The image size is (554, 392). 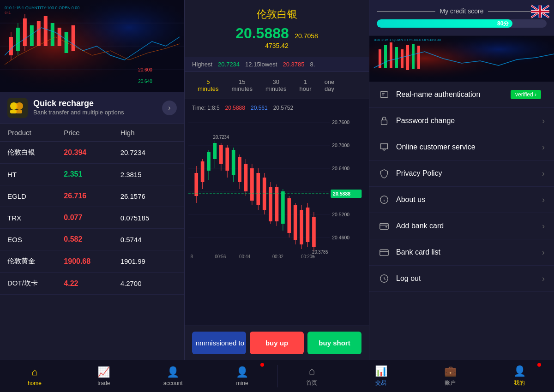 What do you see at coordinates (334, 343) in the screenshot?
I see `buy-short-button: buy short` at bounding box center [334, 343].